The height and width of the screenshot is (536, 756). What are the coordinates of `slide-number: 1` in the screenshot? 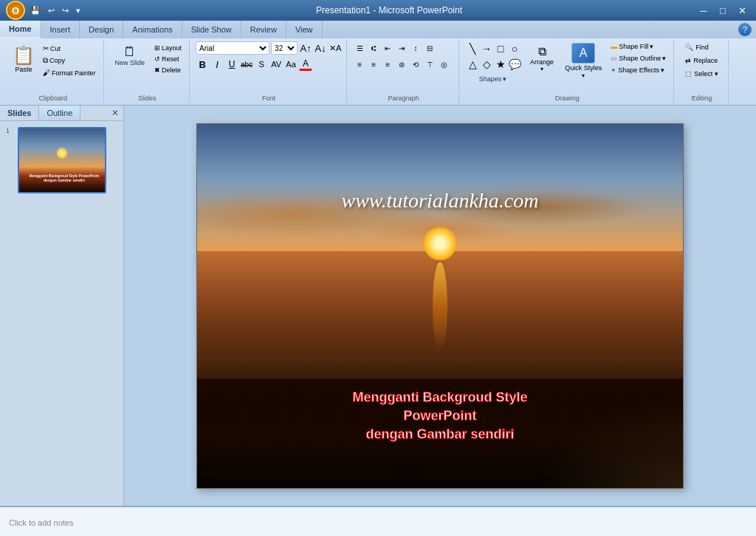 It's located at (10, 131).